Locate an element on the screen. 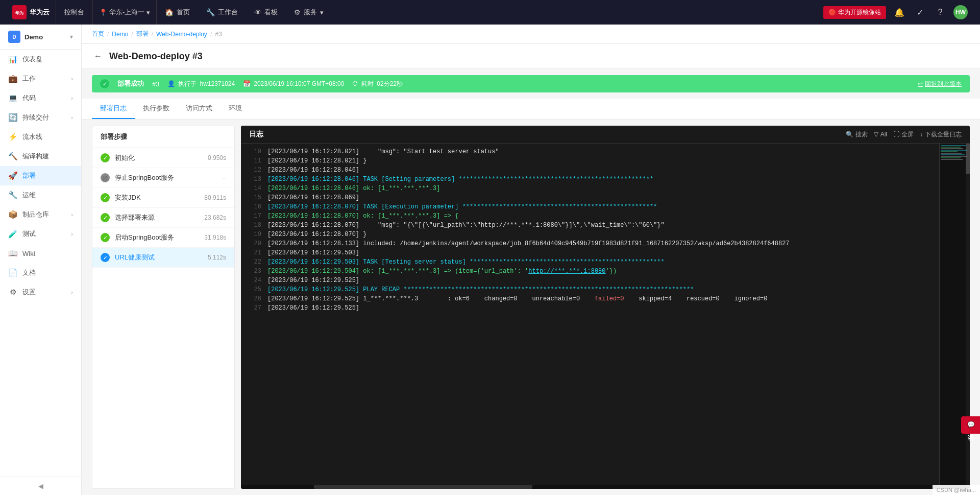 This screenshot has width=980, height=495. log-num-20: 20 is located at coordinates (254, 244).